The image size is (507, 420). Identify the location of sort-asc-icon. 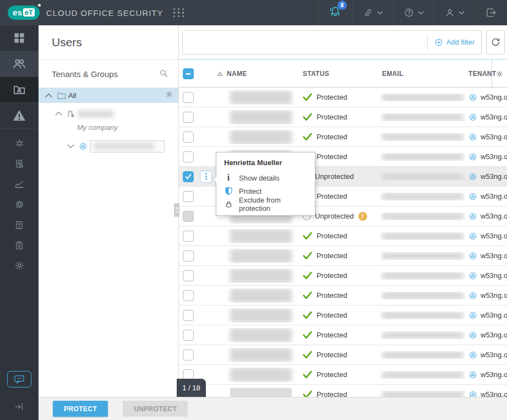
(220, 74).